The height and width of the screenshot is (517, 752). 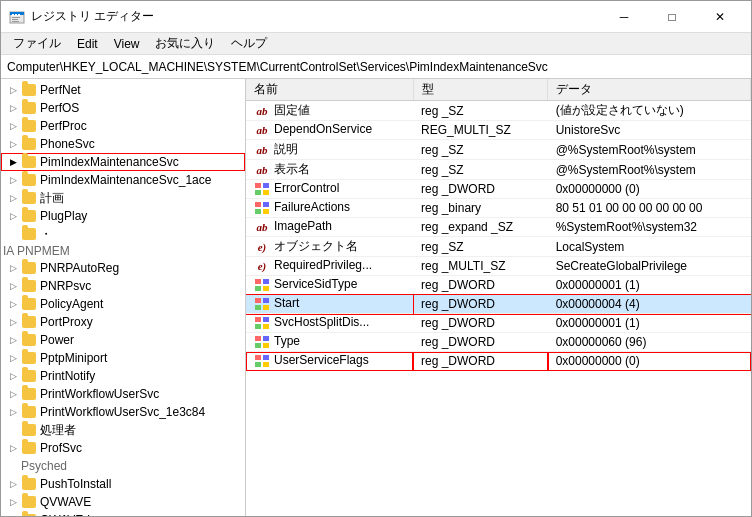 I want to click on tree-item-power: ▷ Power, so click(x=123, y=340).